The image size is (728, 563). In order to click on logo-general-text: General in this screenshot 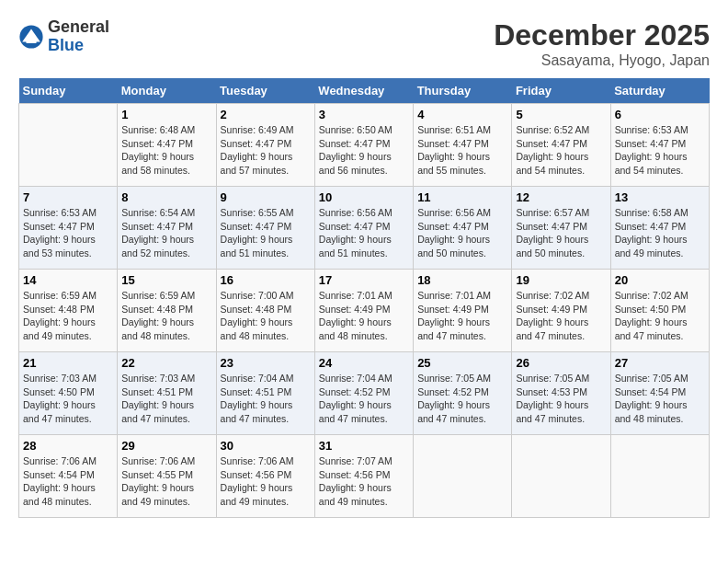, I will do `click(79, 27)`.